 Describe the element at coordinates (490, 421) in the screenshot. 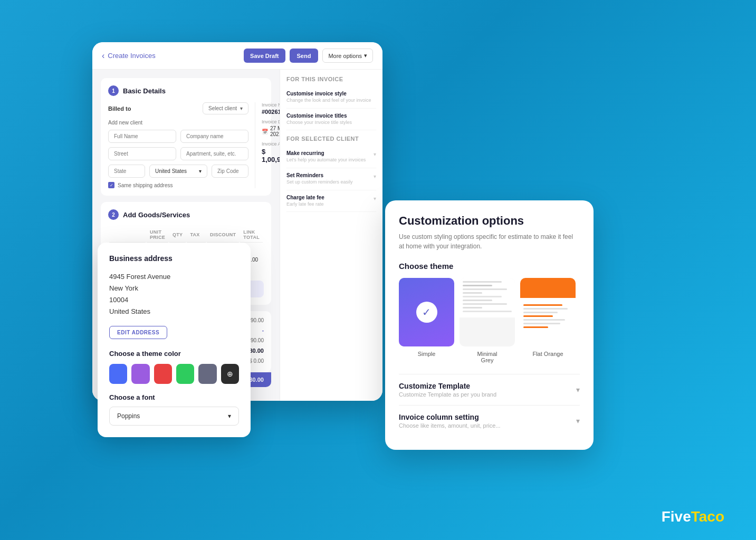

I see `invoice-column-row: Invoice column setting Choose like items…` at that location.